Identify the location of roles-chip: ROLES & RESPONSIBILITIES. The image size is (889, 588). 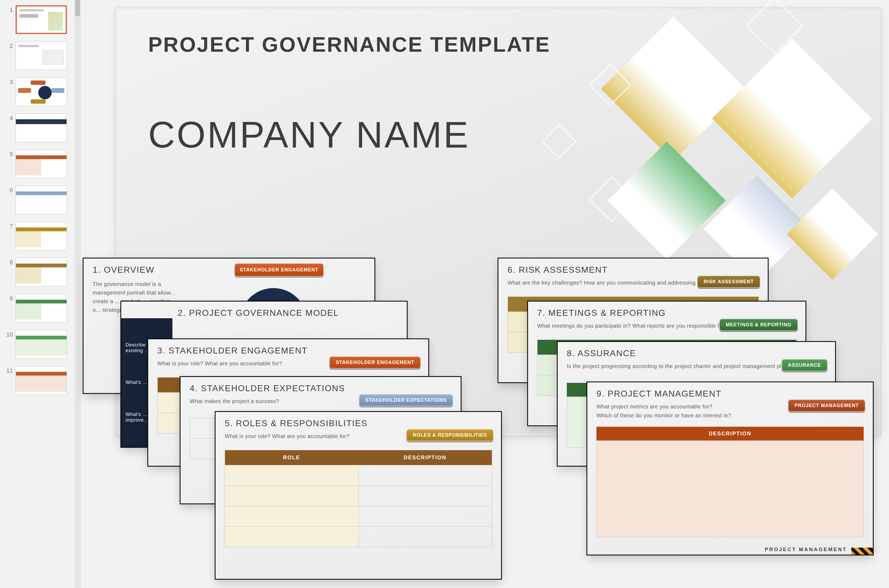
(450, 435).